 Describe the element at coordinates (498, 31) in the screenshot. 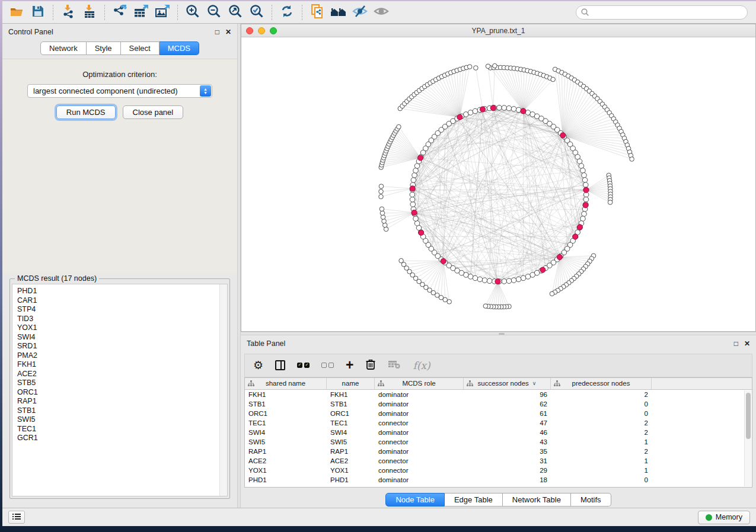

I see `network-window-title: YPA_prune.txt_1` at that location.